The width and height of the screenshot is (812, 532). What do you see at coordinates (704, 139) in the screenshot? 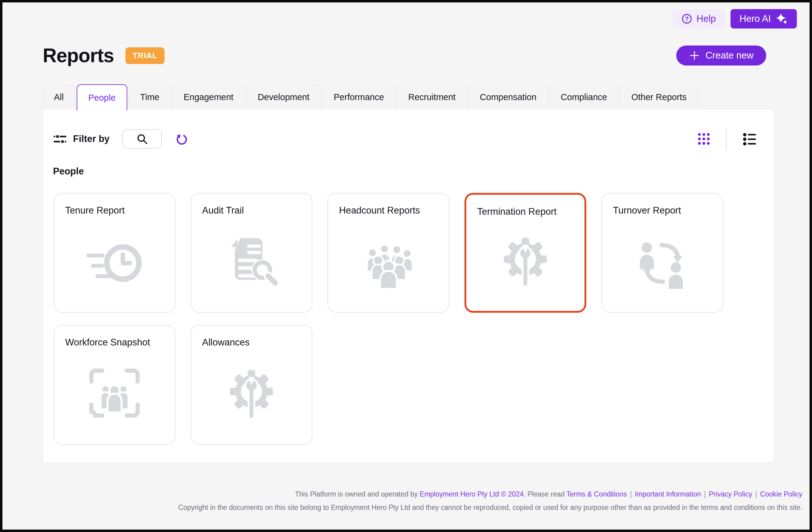
I see `grid-view-button` at bounding box center [704, 139].